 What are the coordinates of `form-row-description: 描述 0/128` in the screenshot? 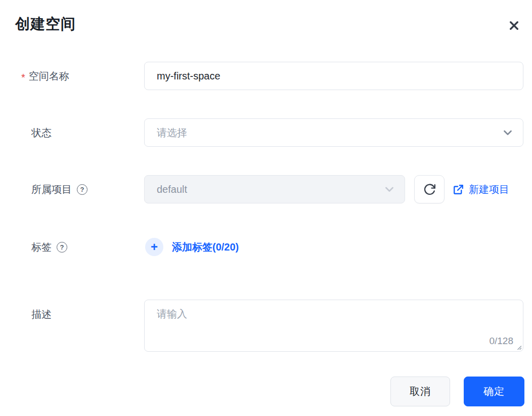 It's located at (266, 326).